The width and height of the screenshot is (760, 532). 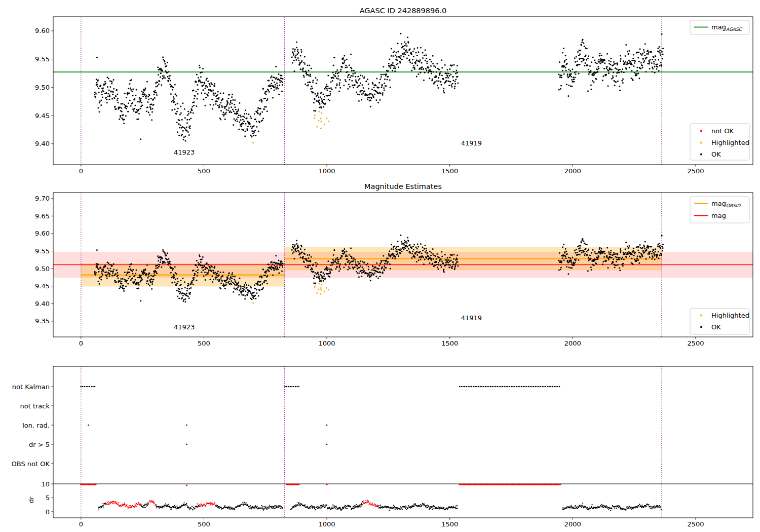 What do you see at coordinates (450, 171) in the screenshot?
I see `x-tick-label: 1500` at bounding box center [450, 171].